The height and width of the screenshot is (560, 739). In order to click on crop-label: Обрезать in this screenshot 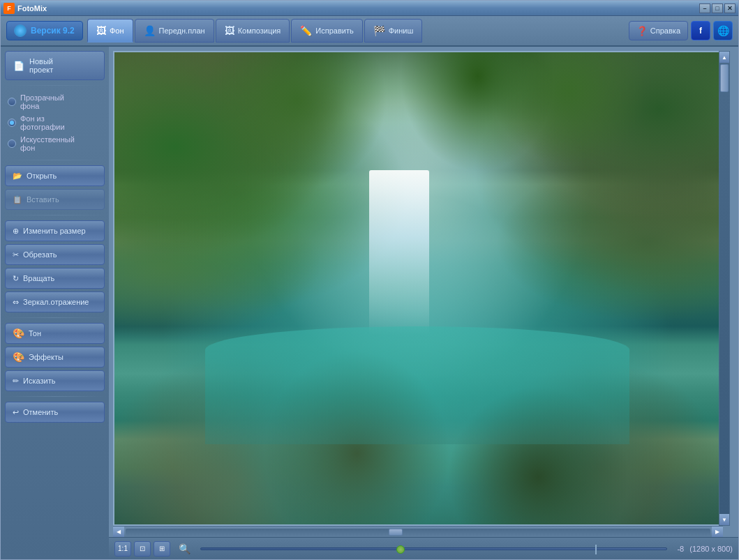, I will do `click(40, 255)`.